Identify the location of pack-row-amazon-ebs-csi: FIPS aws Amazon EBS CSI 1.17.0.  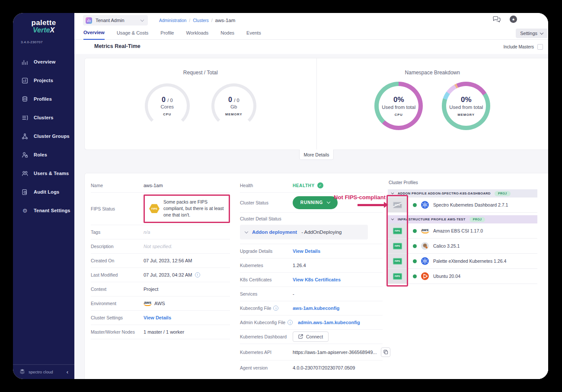
(463, 231).